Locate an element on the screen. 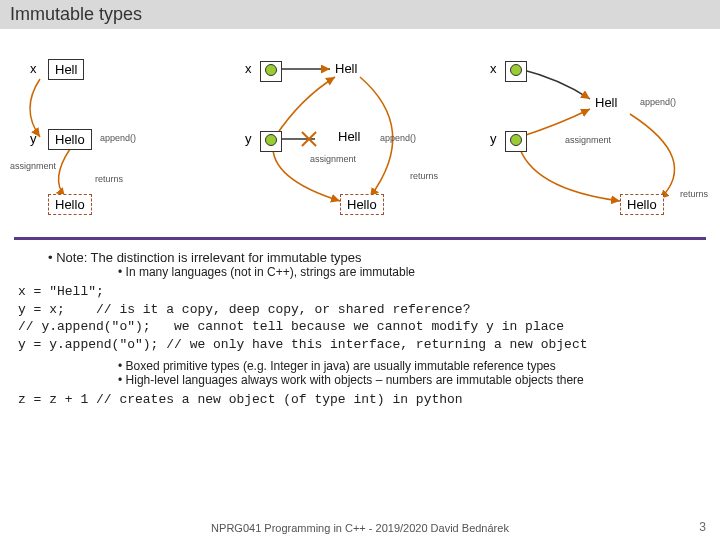 The image size is (720, 540). col3-x-ptr is located at coordinates (516, 72).